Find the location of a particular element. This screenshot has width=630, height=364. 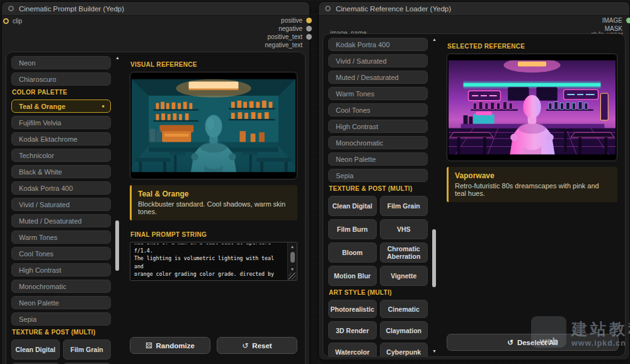

node-title: Cinematic Reference Loader (Yedp) is located at coordinates (393, 9).